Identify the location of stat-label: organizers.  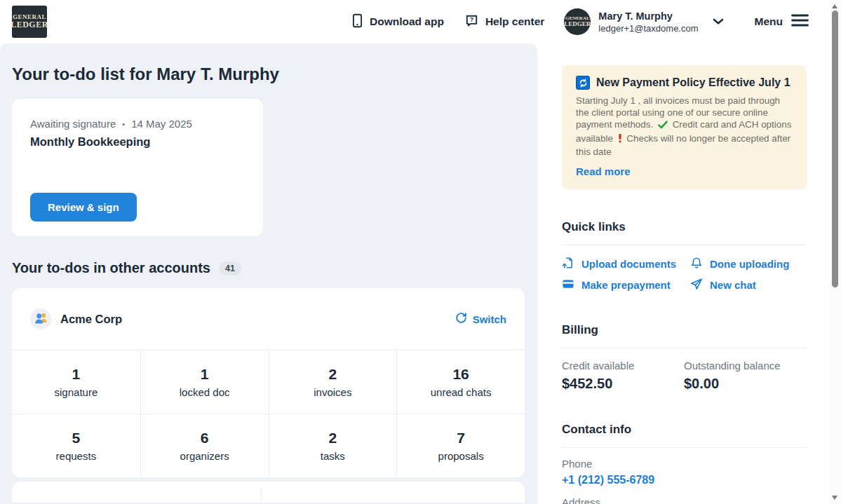
(205, 456).